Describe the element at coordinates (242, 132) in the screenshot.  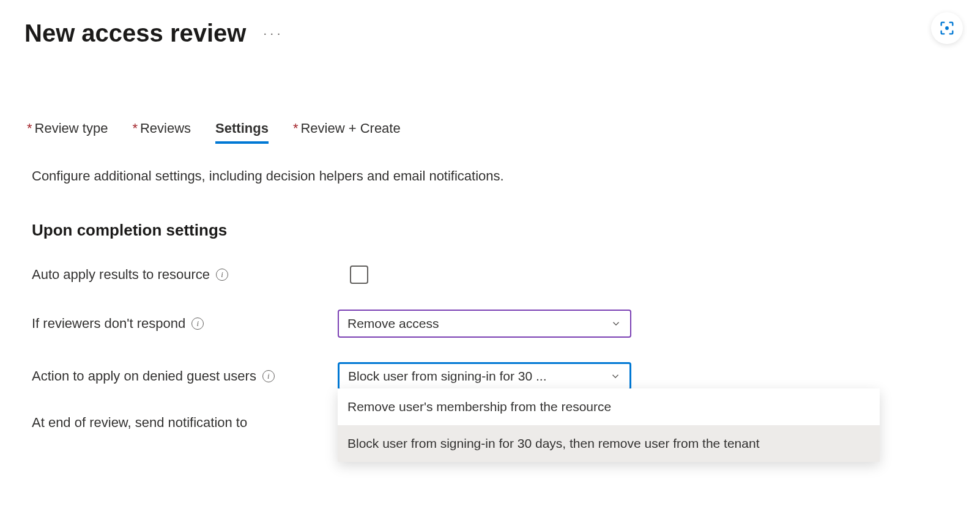
I see `tab-settings: Settings` at that location.